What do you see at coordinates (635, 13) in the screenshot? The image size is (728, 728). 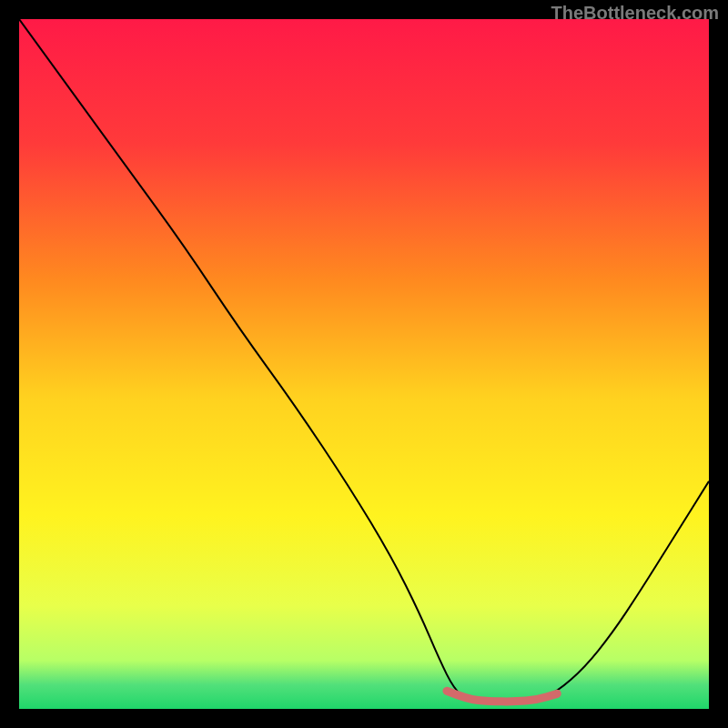 I see `watermark-text: TheBottleneck.com` at bounding box center [635, 13].